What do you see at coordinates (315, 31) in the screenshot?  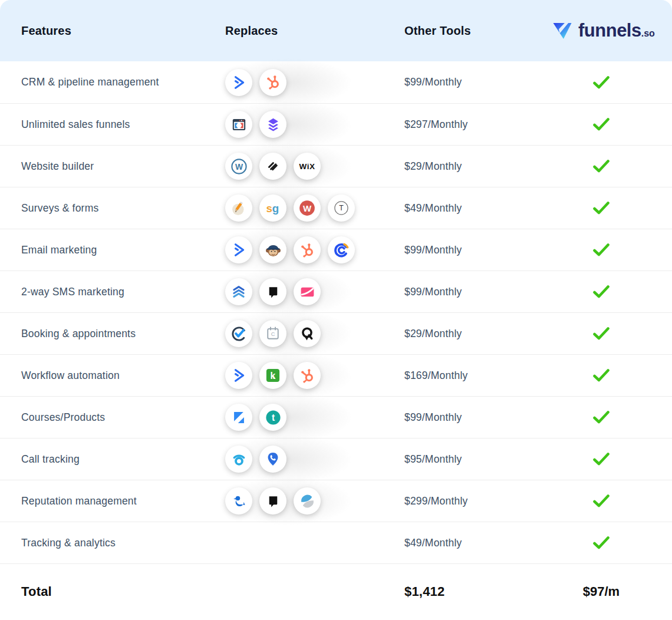 I see `replaces-column-header: Replaces` at bounding box center [315, 31].